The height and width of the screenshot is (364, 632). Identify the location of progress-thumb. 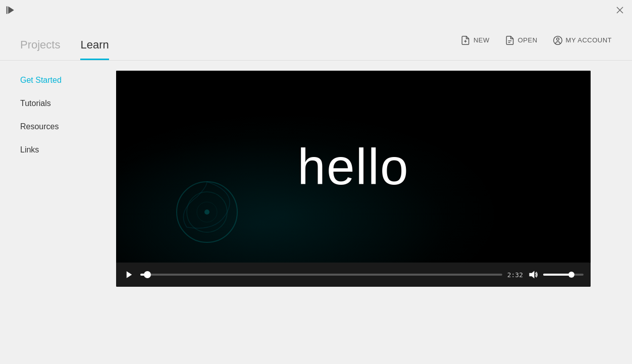
(147, 275).